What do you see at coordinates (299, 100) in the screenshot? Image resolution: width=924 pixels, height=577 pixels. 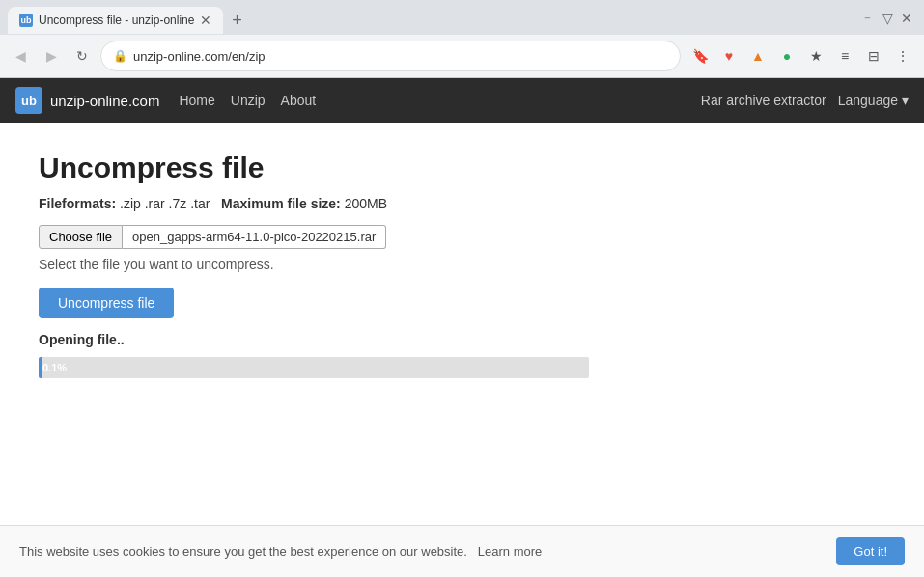 I see `nav-link-about: About` at bounding box center [299, 100].